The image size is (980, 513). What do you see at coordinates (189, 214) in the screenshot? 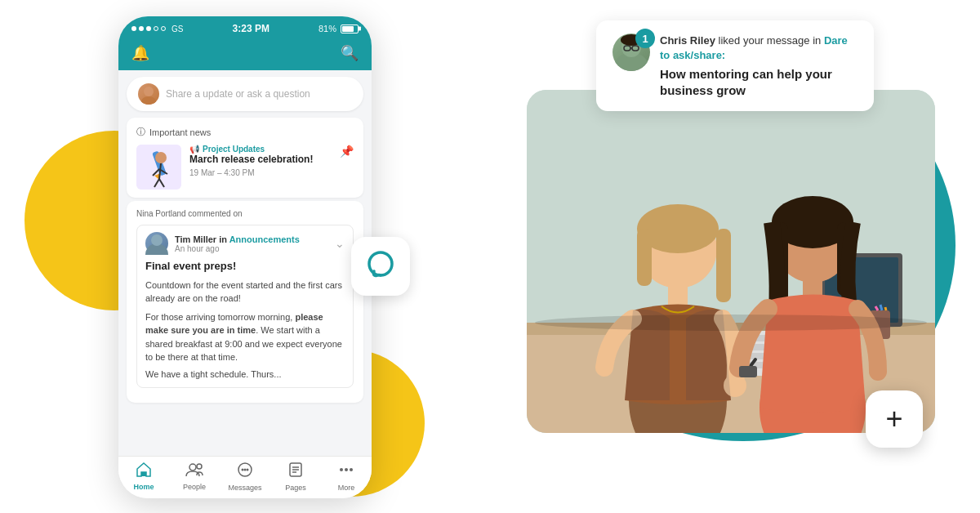
I see `commenter-name: Nina Portland commented on` at bounding box center [189, 214].